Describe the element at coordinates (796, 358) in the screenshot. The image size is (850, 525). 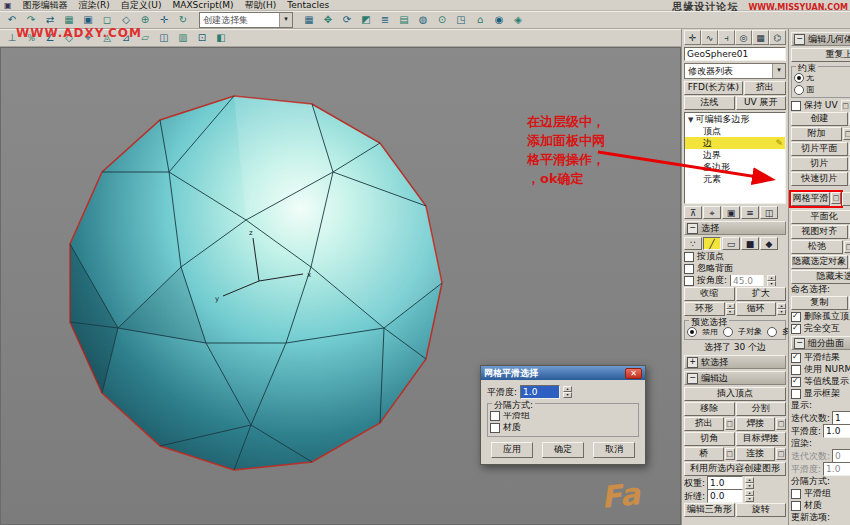
I see `smooth-result-checkbox` at that location.